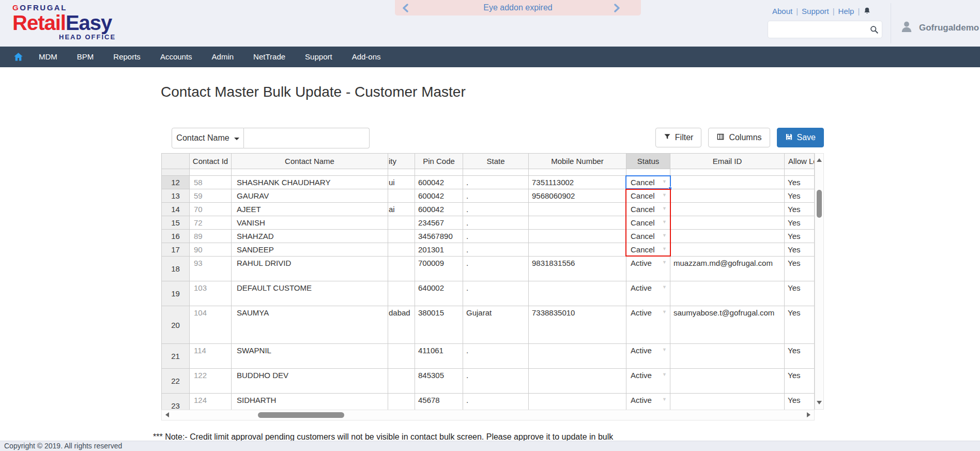  Describe the element at coordinates (176, 269) in the screenshot. I see `row-number-cell: 18` at that location.